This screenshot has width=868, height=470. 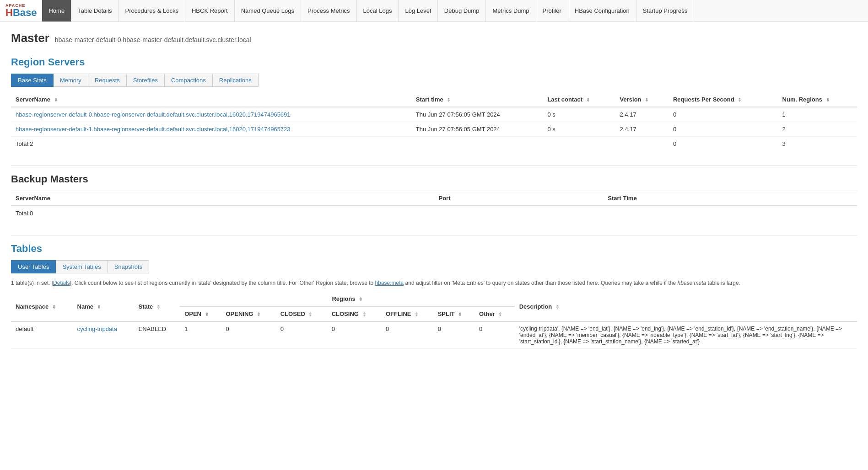 I want to click on sort-icon-name: ⇕, so click(x=99, y=307).